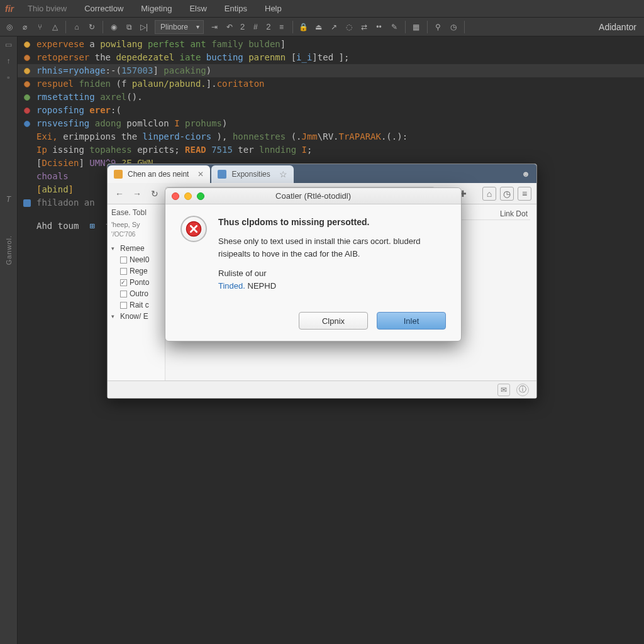 This screenshot has width=644, height=644. What do you see at coordinates (304, 27) in the screenshot?
I see `tool-lock-icon: 🔒` at bounding box center [304, 27].